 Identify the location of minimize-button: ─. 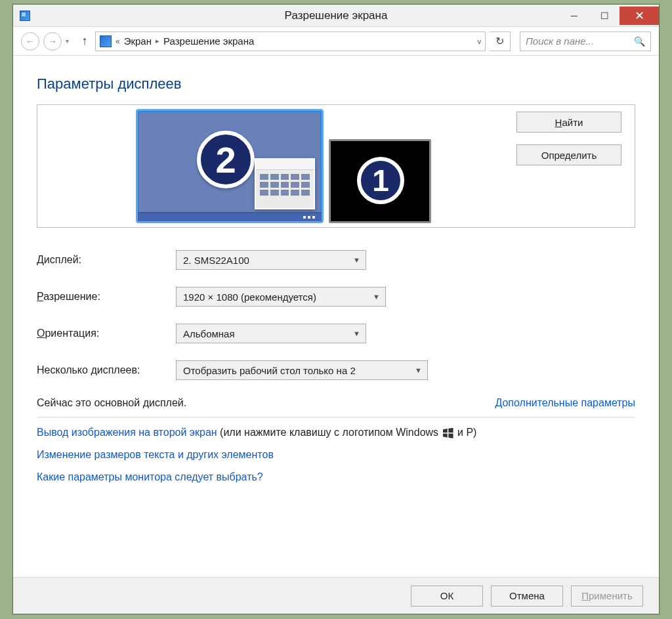
(574, 16).